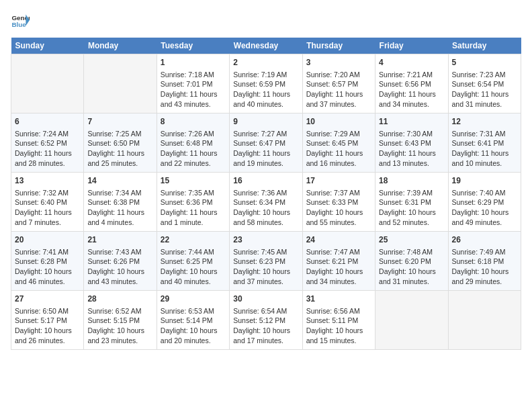  Describe the element at coordinates (193, 99) in the screenshot. I see `day-info: Daylight: 11 hours and 43 minutes.` at that location.